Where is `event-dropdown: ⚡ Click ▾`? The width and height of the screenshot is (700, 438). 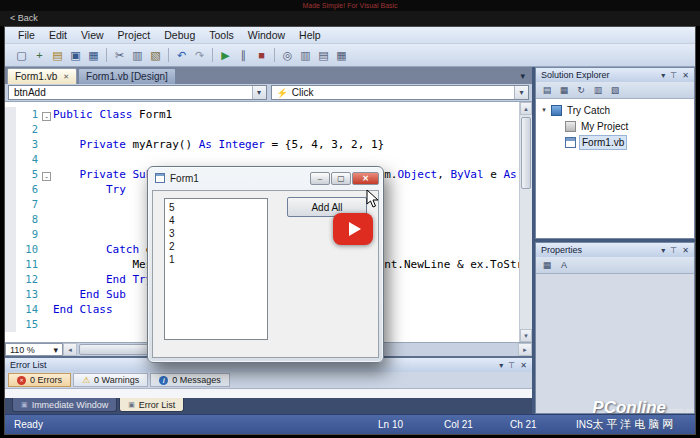
event-dropdown: ⚡ Click ▾ is located at coordinates (400, 92).